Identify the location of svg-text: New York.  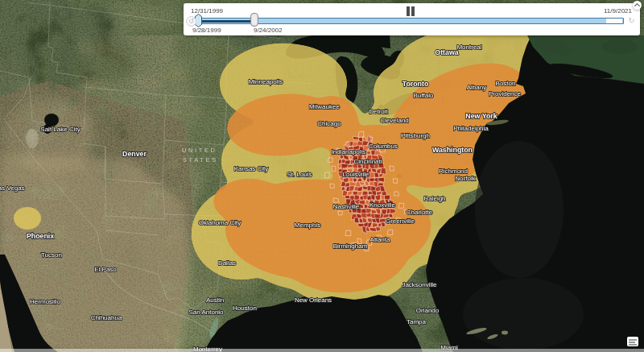
(481, 116).